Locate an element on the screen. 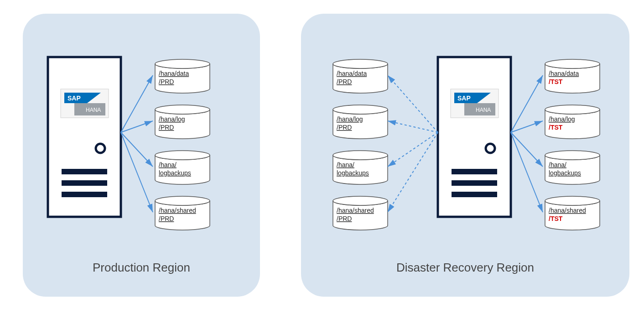  prod-disk-2: /hana/logbackups is located at coordinates (182, 168).